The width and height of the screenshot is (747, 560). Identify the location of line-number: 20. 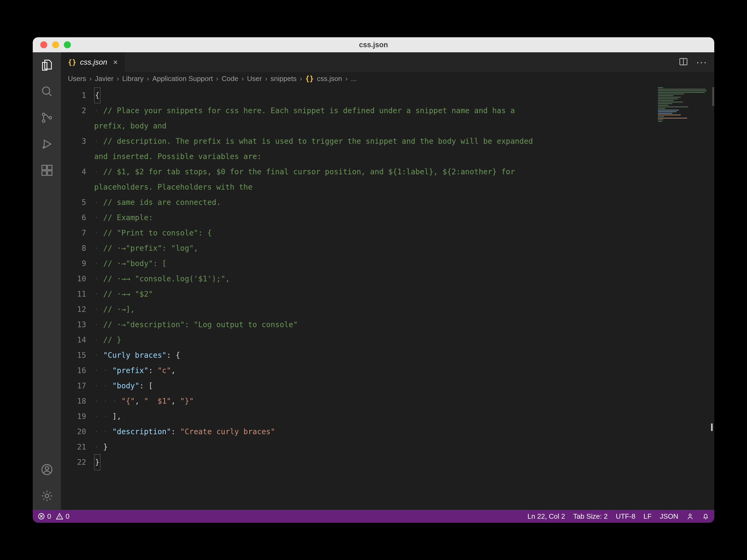
(74, 431).